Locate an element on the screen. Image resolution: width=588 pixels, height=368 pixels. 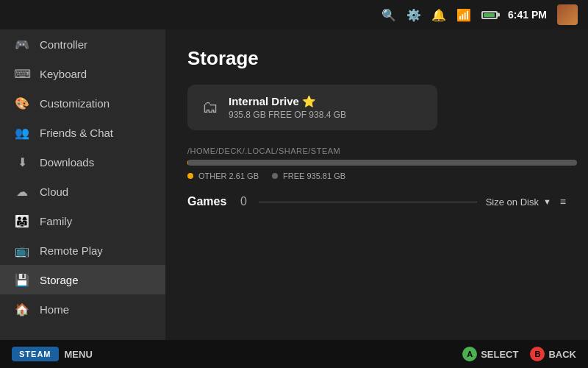
select-action: A SELECT is located at coordinates (490, 354).